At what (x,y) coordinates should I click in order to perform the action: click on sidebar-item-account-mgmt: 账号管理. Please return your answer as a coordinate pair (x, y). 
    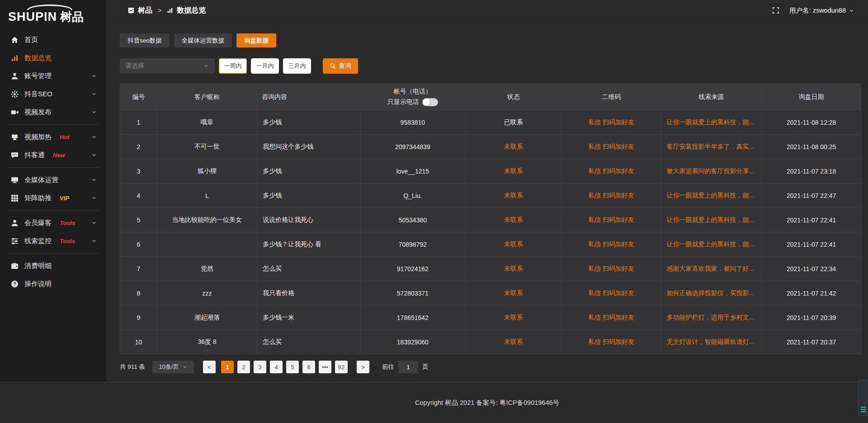
    Looking at the image, I should click on (53, 76).